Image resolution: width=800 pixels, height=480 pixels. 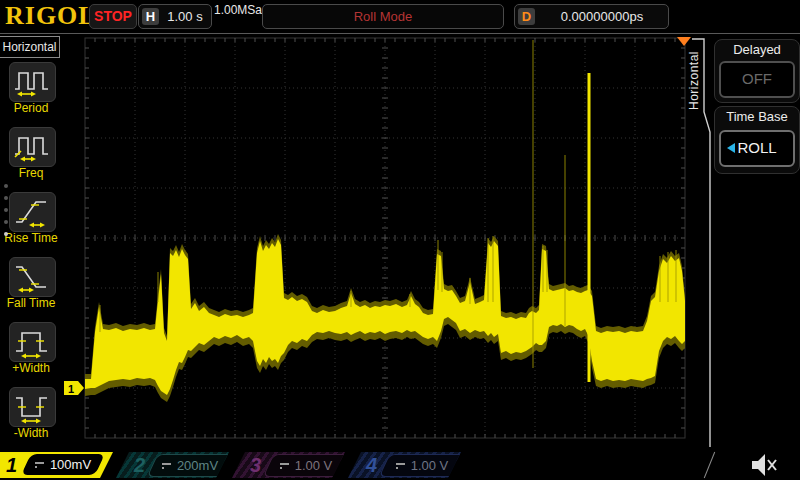 I want to click on delayed-label: Delayed, so click(x=757, y=50).